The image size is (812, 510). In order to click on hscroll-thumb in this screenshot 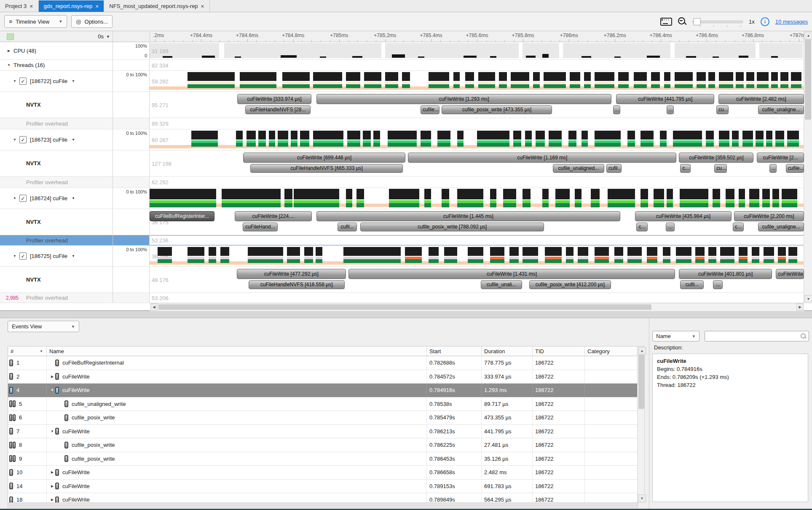, I will do `click(405, 307)`.